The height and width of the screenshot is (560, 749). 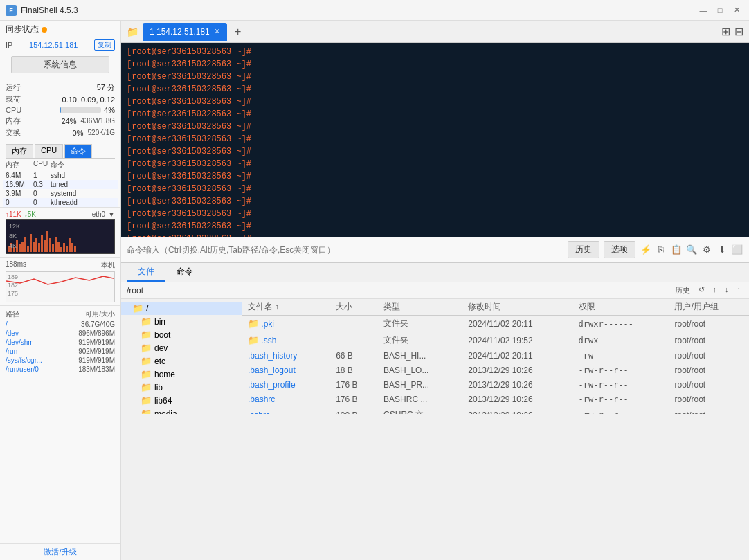 What do you see at coordinates (354, 356) in the screenshot?
I see `file-size: 66 B` at bounding box center [354, 356].